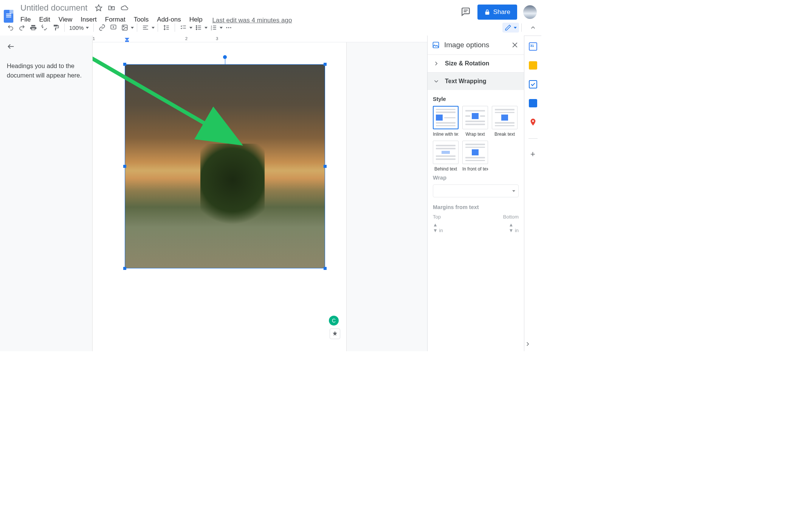  What do you see at coordinates (466, 12) in the screenshot?
I see `comments-icon` at bounding box center [466, 12].